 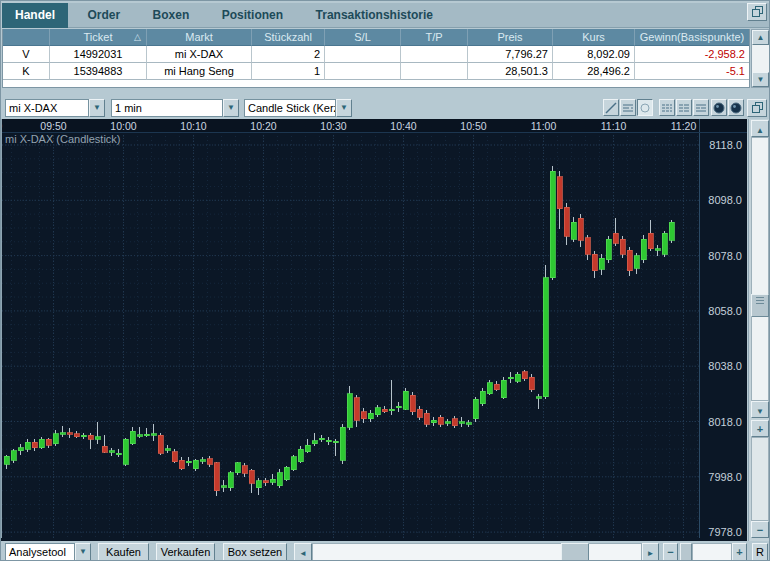 I want to click on horizontal-zoom-thumb, so click(x=686, y=552).